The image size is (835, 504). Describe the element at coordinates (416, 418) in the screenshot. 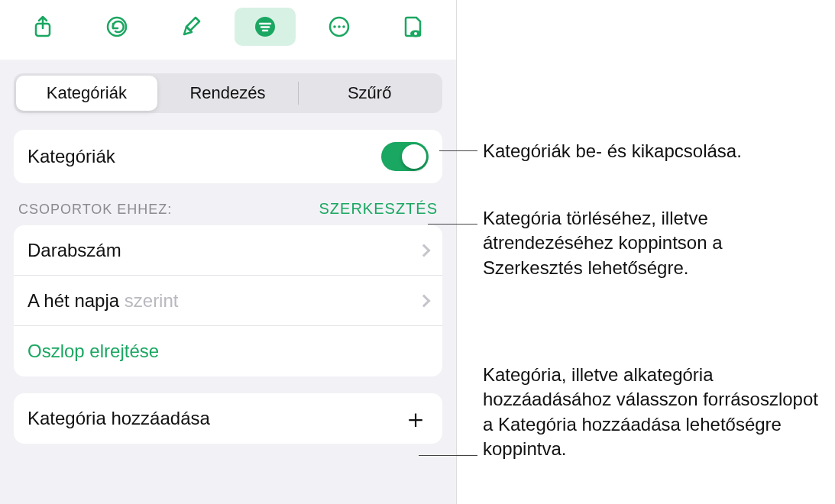

I see `plus-icon: ＋` at that location.